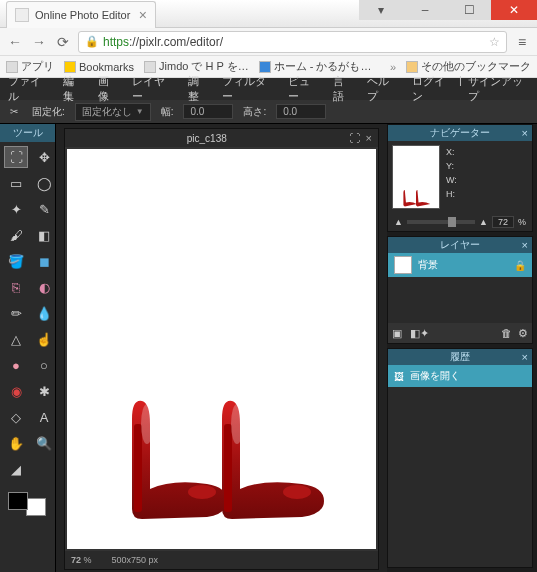 The width and height of the screenshot is (537, 572). I want to click on tools-panel: ツール ⛶ ✥ ▭ ◯ ✦ ✎ 🖌 ◧ 🪣 ◼ ⎘ ◐ ✏ 💧 △ ☝ ● ○, so click(28, 348).